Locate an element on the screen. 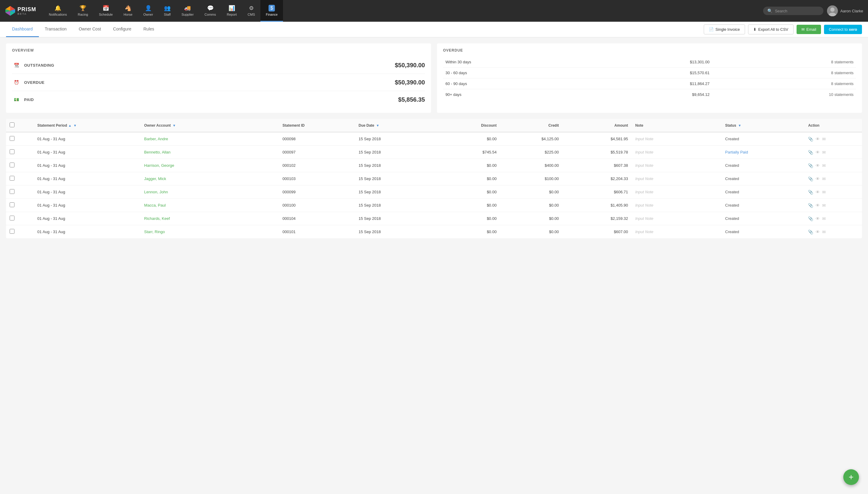 The image size is (868, 494). owner-link: Richards, Keef is located at coordinates (157, 218).